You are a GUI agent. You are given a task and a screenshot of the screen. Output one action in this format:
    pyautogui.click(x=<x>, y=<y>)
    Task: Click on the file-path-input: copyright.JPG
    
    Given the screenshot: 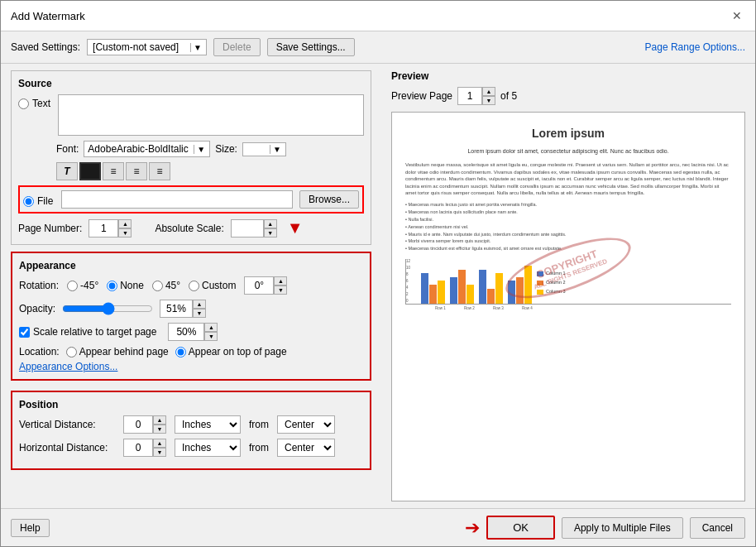 What is the action you would take?
    pyautogui.click(x=177, y=199)
    